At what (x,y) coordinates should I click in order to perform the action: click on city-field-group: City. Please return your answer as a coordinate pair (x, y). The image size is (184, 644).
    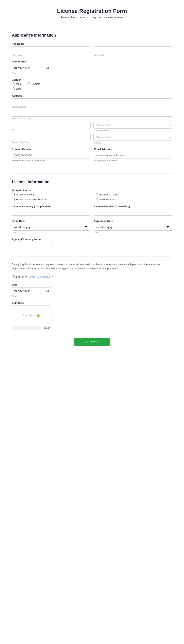
    Looking at the image, I should click on (51, 127).